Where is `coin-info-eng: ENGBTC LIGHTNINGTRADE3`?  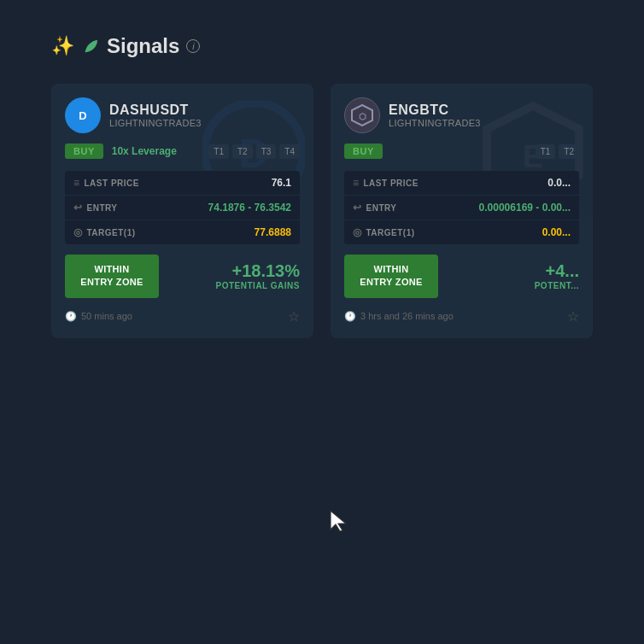
coin-info-eng: ENGBTC LIGHTNINGTRADE3 is located at coordinates (435, 115).